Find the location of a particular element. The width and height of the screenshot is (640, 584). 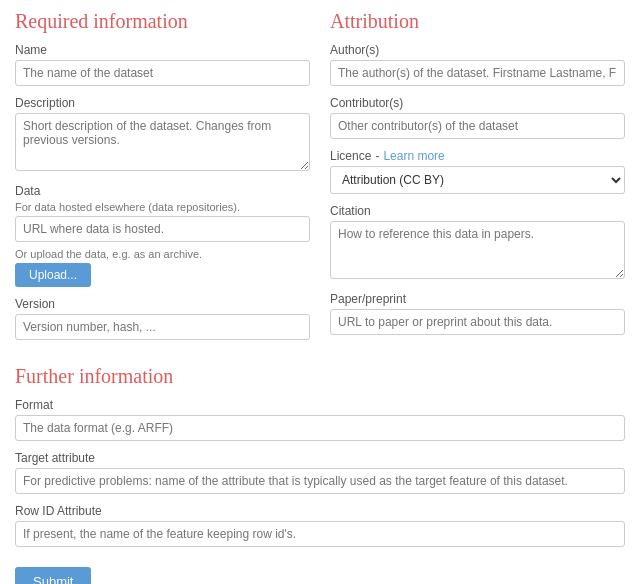

submit-button: Submit is located at coordinates (53, 576).